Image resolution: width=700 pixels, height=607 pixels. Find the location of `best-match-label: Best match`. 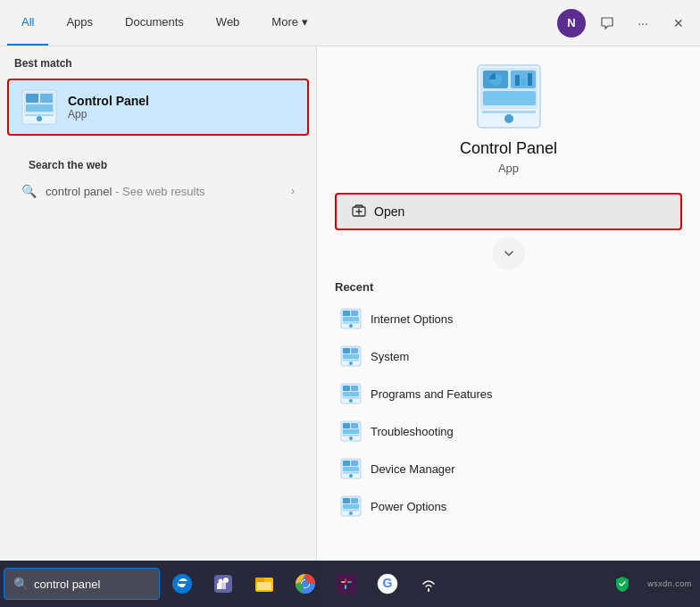

best-match-label: Best match is located at coordinates (158, 61).